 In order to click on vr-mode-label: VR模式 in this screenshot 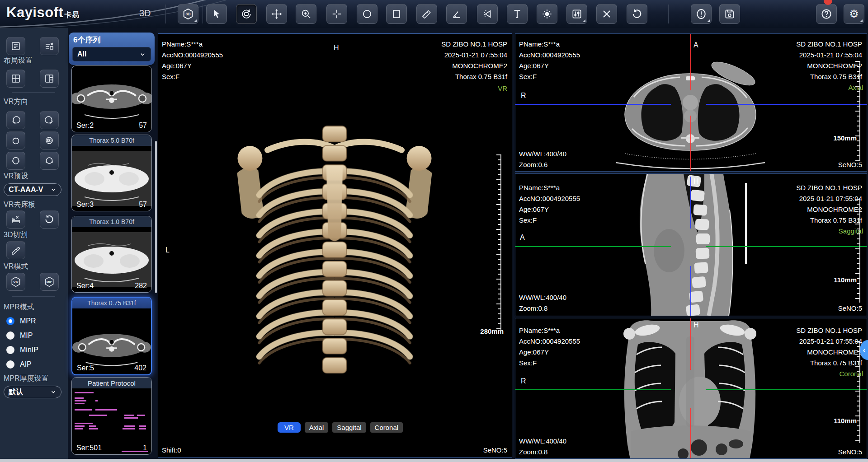, I will do `click(16, 266)`.